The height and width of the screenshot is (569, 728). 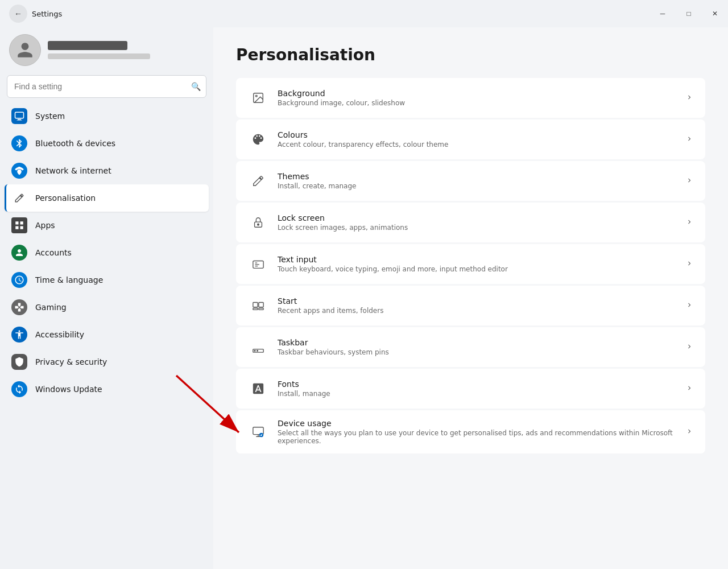 I want to click on bluetooth-icon, so click(x=19, y=143).